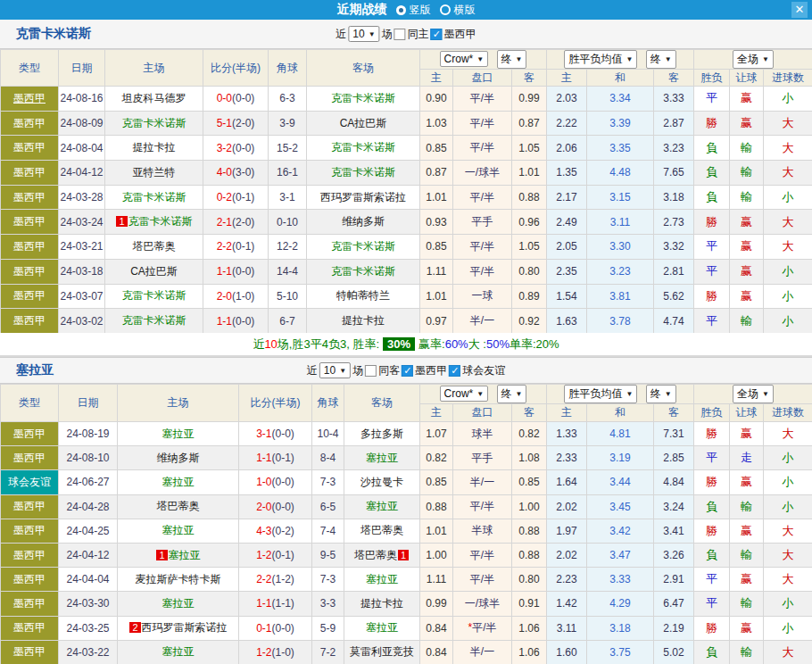 The height and width of the screenshot is (664, 812). Describe the element at coordinates (407, 271) in the screenshot. I see `match-row: 墨西甲24-03-18CA拉巴斯1-1(0-0)14-4克雷卡米诺斯1.11平/…` at that location.